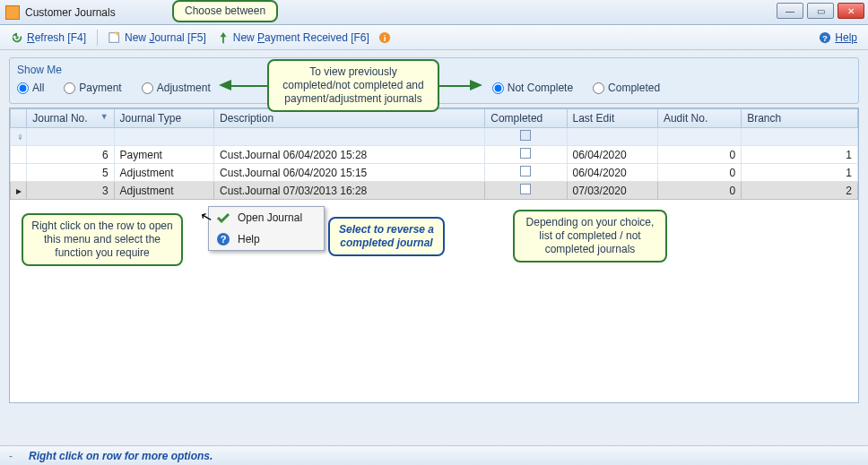 The image size is (868, 465). I want to click on sort-desc-icon: ▼, so click(104, 116).